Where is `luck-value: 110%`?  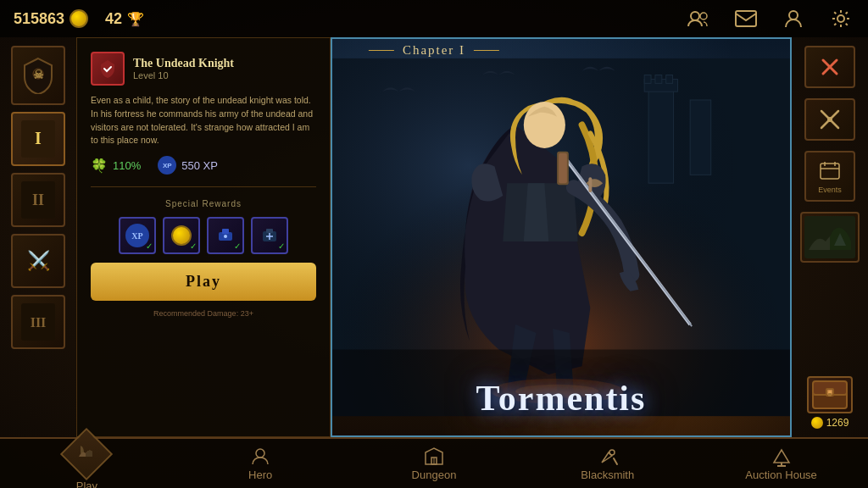 luck-value: 110% is located at coordinates (127, 166).